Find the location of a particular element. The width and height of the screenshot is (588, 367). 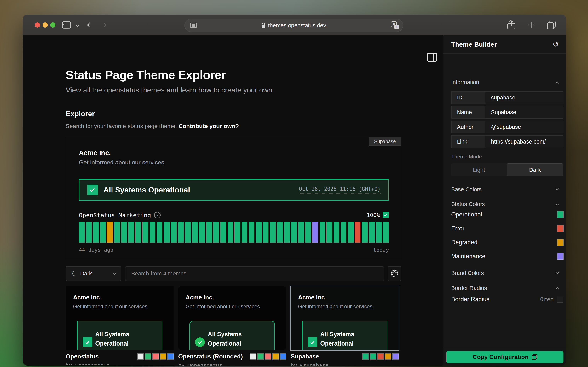

field-value-input: Supabase is located at coordinates (524, 112).